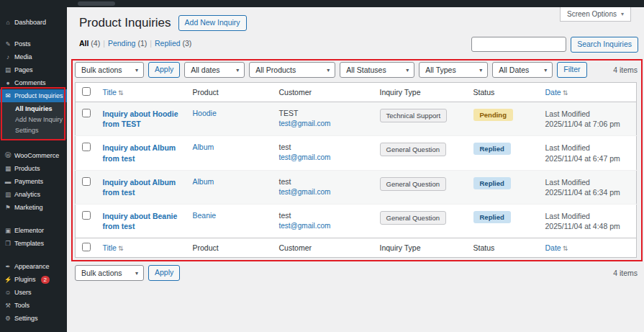  What do you see at coordinates (8, 57) in the screenshot?
I see `media-icon: ♪` at bounding box center [8, 57].